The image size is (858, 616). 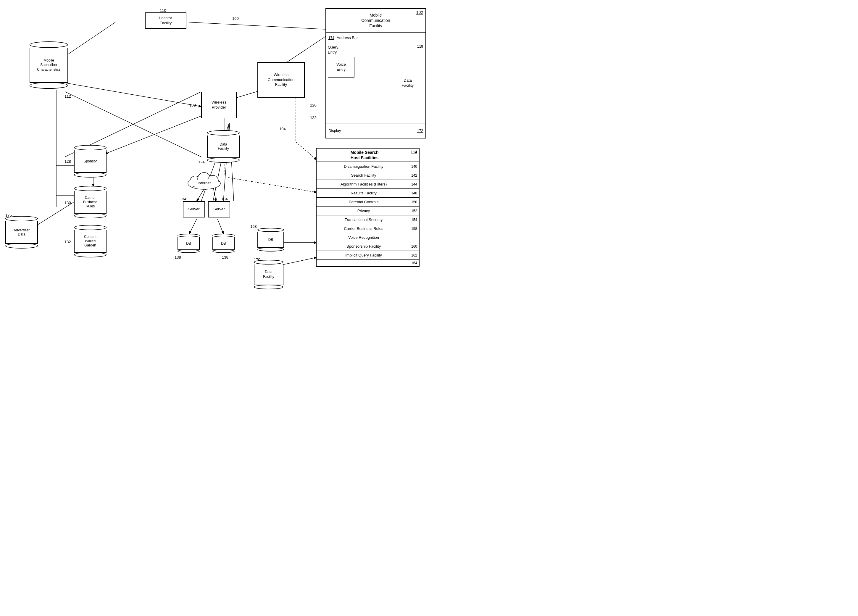 I want to click on mshf-results-label: Results Facility, so click(x=364, y=193).